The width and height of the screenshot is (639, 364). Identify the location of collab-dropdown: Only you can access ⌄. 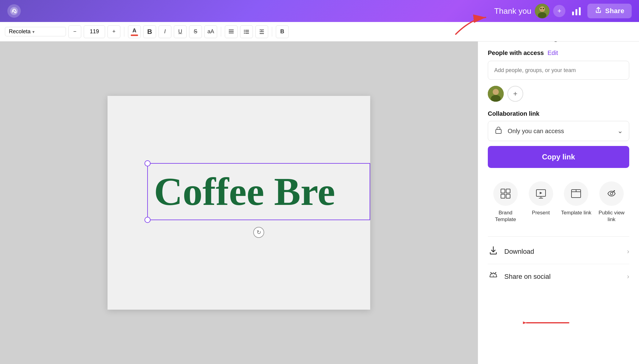
(558, 131).